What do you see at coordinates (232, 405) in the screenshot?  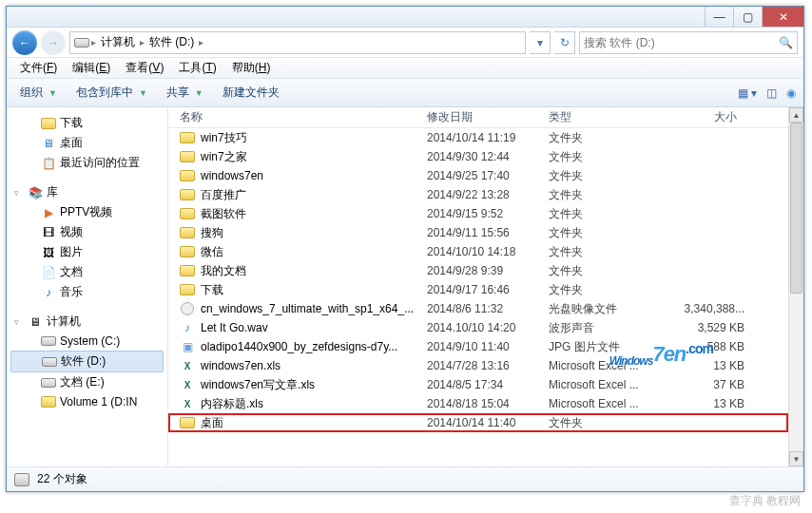 I see `file-name: 内容标题.xls` at bounding box center [232, 405].